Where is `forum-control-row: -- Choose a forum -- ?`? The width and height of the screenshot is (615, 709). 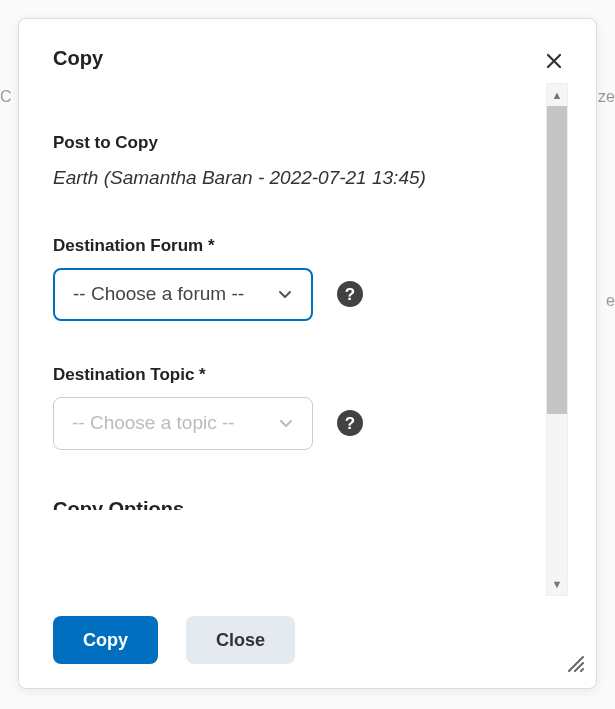
forum-control-row: -- Choose a forum -- ? is located at coordinates (292, 294).